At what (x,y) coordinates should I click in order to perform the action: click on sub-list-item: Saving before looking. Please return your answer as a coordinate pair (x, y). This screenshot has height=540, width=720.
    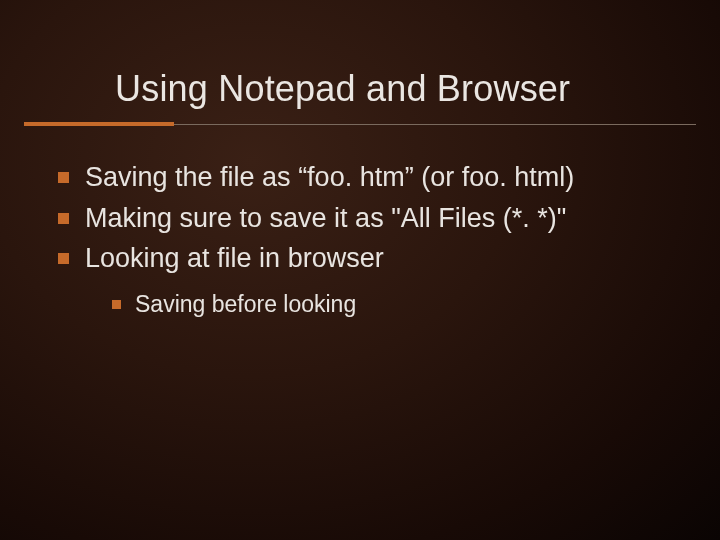
    Looking at the image, I should click on (396, 305).